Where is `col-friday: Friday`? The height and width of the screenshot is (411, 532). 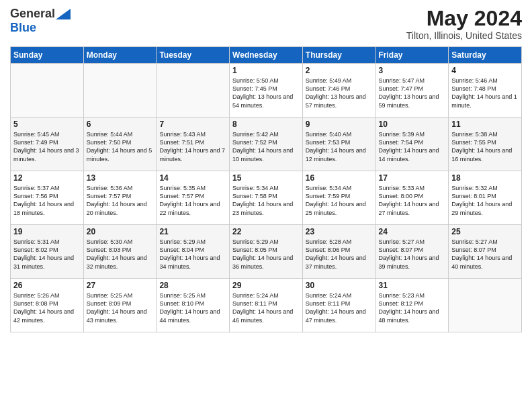
col-friday: Friday is located at coordinates (412, 55).